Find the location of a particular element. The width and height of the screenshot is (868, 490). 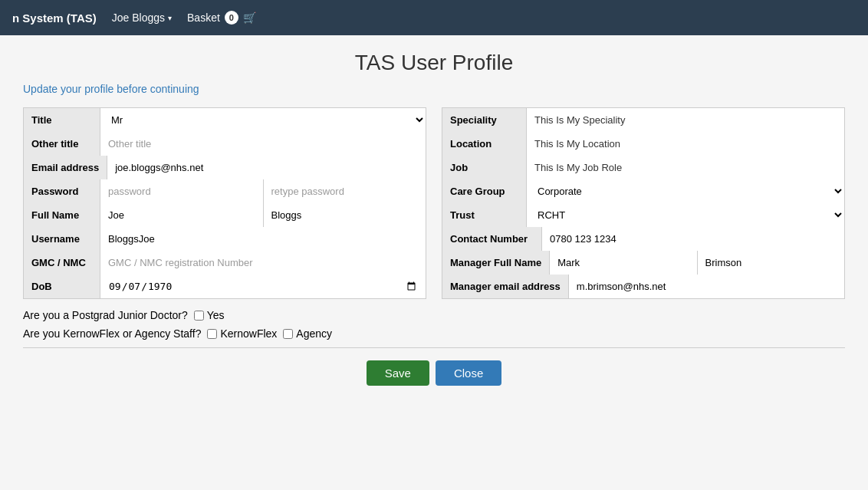

basket-count: 0 is located at coordinates (232, 18).